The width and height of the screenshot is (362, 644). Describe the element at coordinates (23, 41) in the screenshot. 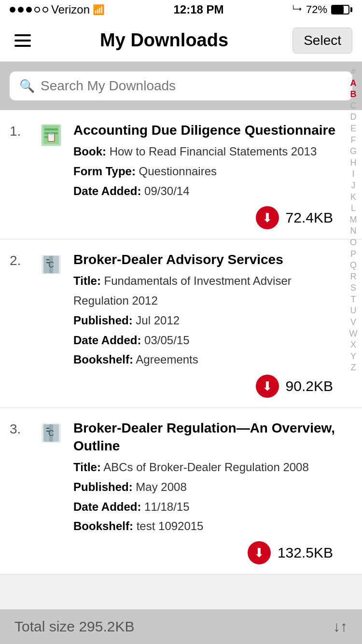

I see `menu-button` at that location.